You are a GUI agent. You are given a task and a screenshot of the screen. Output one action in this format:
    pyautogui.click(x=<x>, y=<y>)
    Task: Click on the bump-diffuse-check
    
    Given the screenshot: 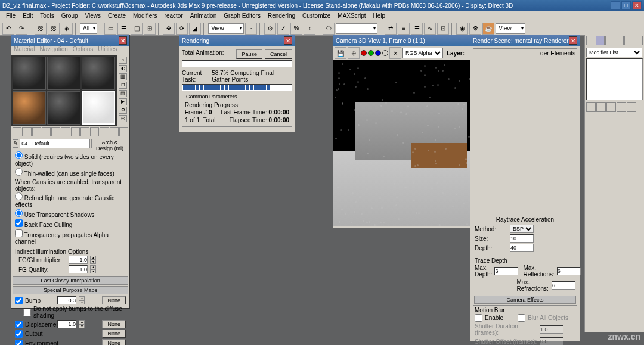 What is the action you would take?
    pyautogui.click(x=27, y=312)
    